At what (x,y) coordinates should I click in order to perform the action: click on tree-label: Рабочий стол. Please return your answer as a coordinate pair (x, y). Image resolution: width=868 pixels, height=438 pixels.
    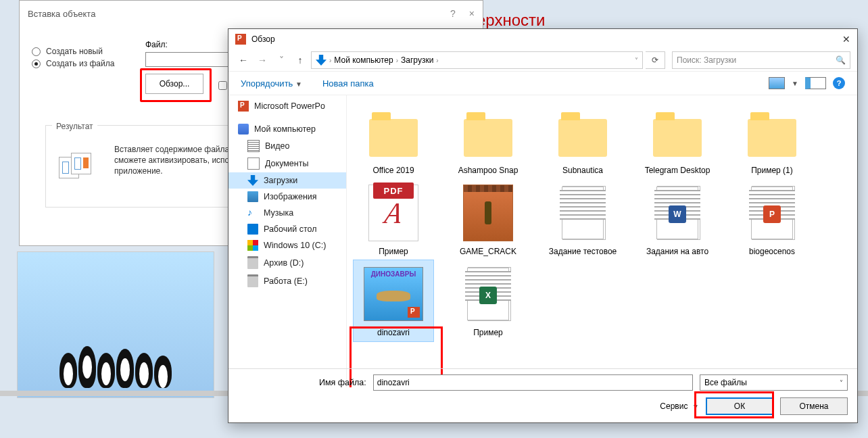
    Looking at the image, I should click on (290, 229).